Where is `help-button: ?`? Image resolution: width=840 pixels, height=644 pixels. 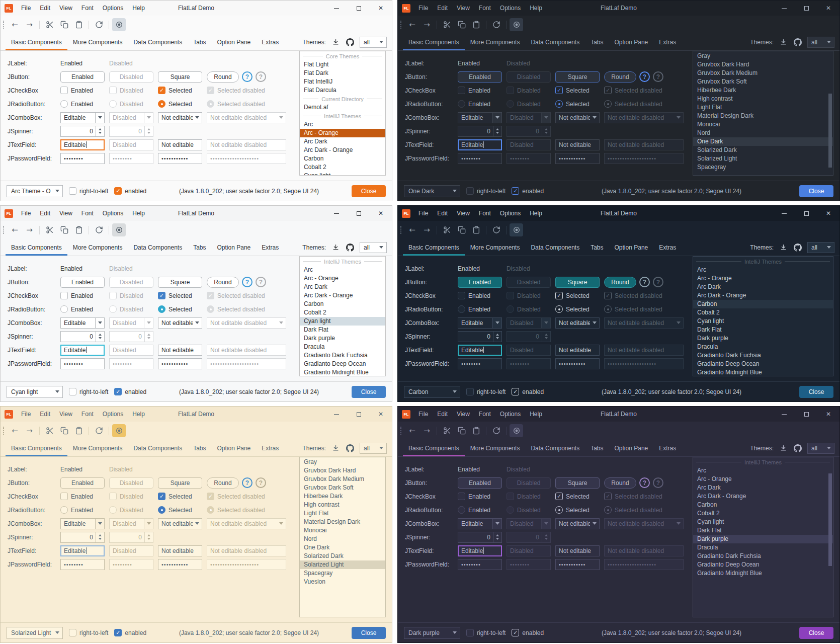 help-button: ? is located at coordinates (645, 282).